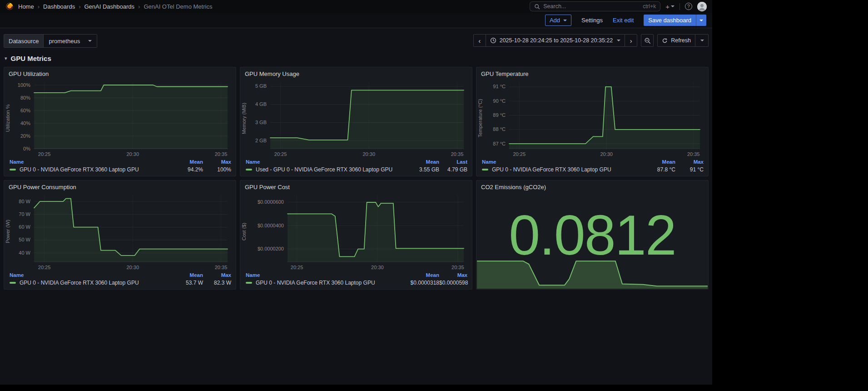  Describe the element at coordinates (668, 6) in the screenshot. I see `plus-icon: +` at that location.